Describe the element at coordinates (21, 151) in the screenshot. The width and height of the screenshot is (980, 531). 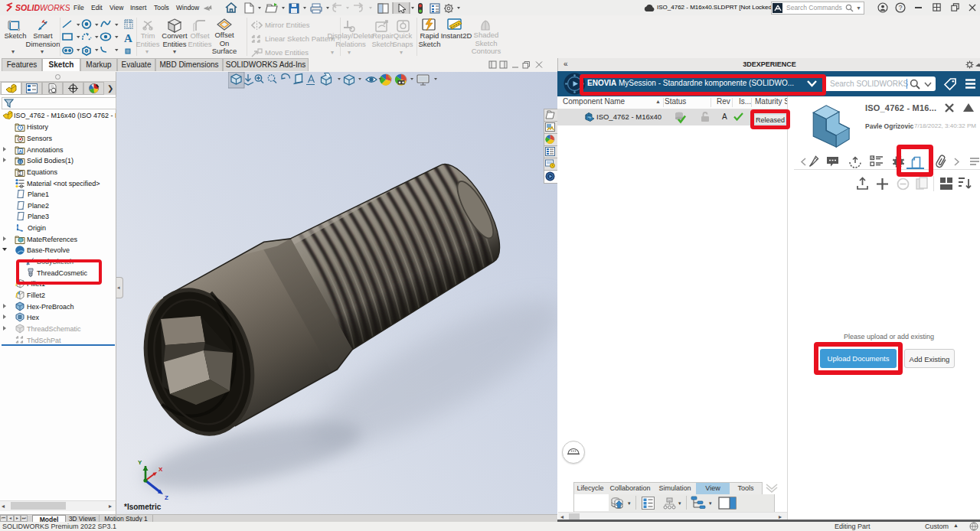
I see `svg-text: A` at that location.